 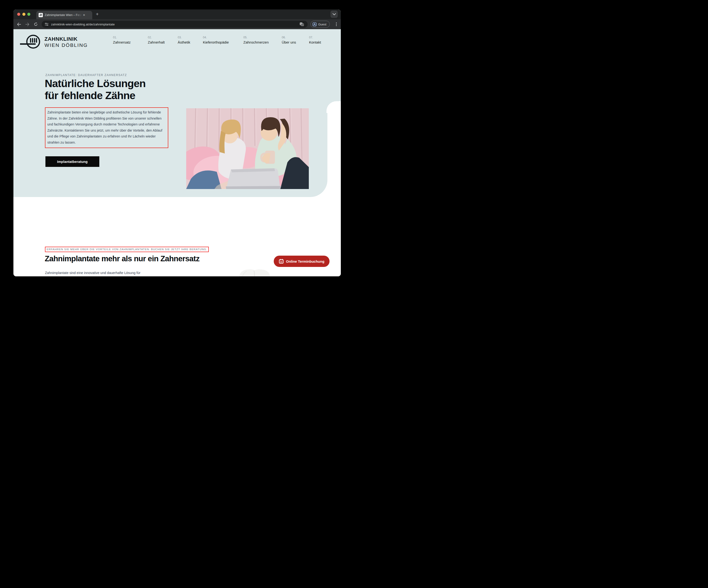 What do you see at coordinates (24, 14) in the screenshot?
I see `minimize-window-button` at bounding box center [24, 14].